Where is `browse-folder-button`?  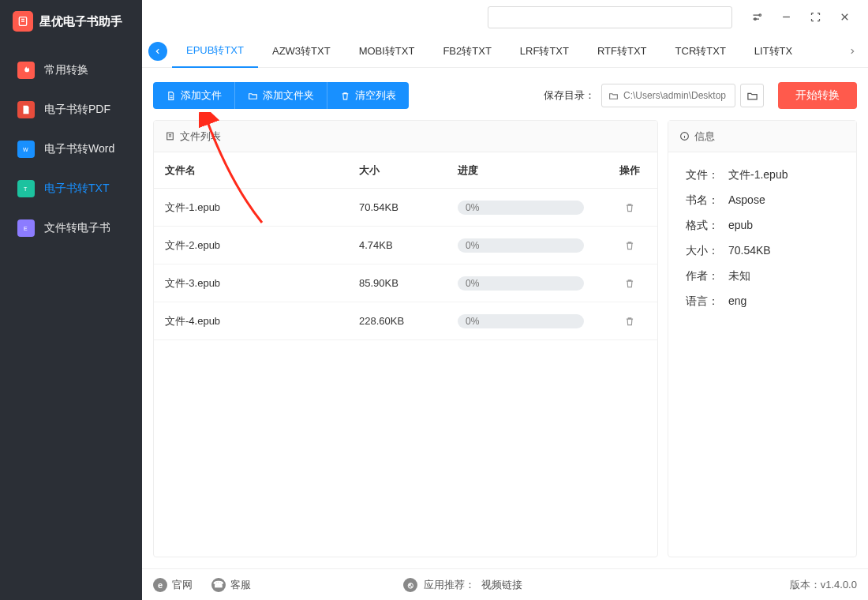
browse-folder-button is located at coordinates (752, 96).